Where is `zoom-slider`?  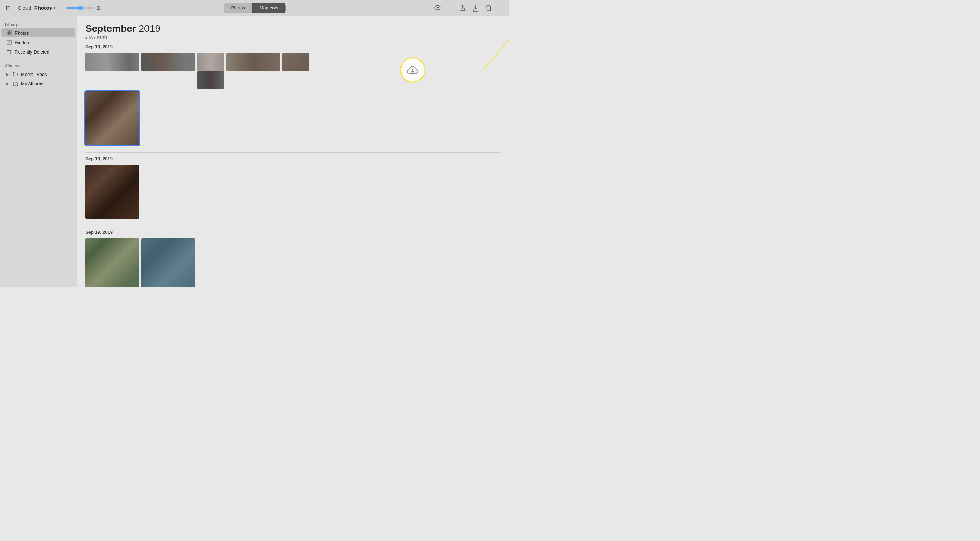 zoom-slider is located at coordinates (81, 8).